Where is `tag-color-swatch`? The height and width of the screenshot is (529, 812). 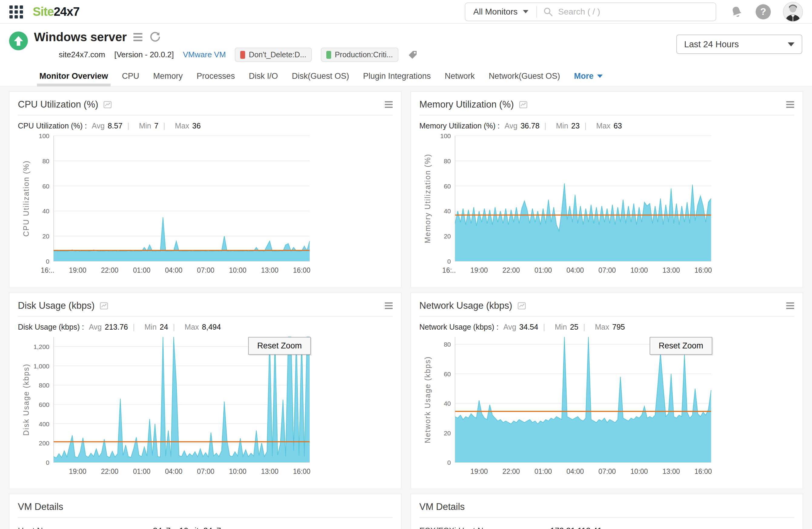
tag-color-swatch is located at coordinates (329, 55).